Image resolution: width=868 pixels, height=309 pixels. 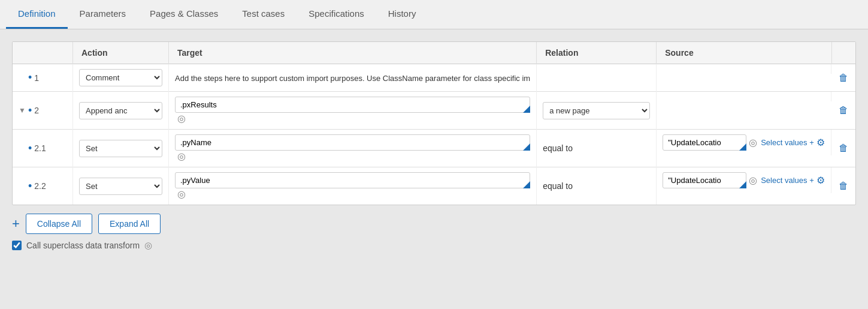 What do you see at coordinates (37, 14) in the screenshot?
I see `tab-definition: Definition` at bounding box center [37, 14].